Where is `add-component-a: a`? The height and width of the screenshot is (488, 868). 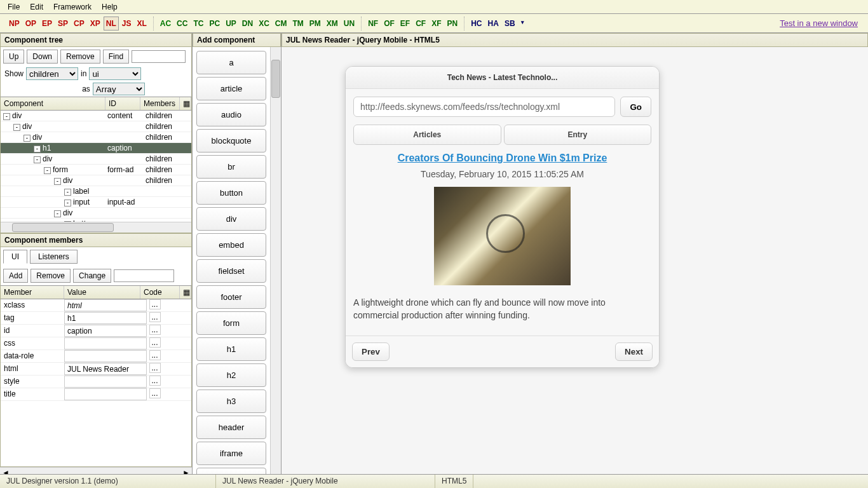 add-component-a: a is located at coordinates (231, 62).